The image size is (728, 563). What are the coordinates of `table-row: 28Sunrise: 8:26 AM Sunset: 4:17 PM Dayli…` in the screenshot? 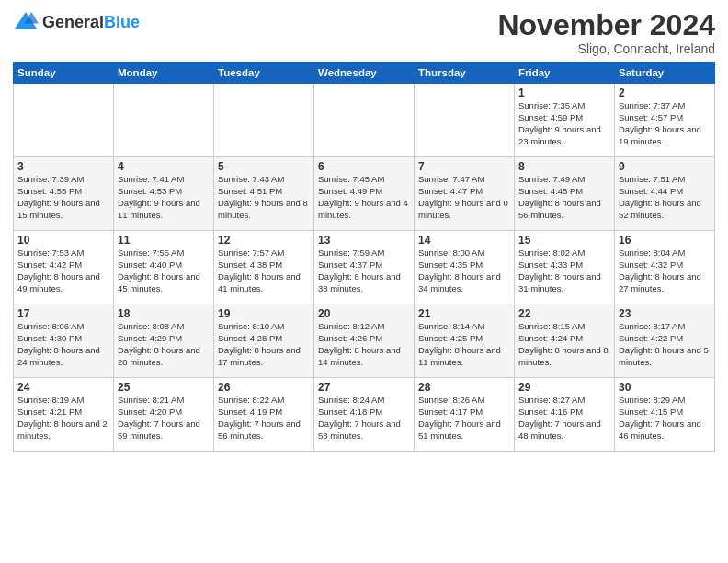 It's located at (465, 415).